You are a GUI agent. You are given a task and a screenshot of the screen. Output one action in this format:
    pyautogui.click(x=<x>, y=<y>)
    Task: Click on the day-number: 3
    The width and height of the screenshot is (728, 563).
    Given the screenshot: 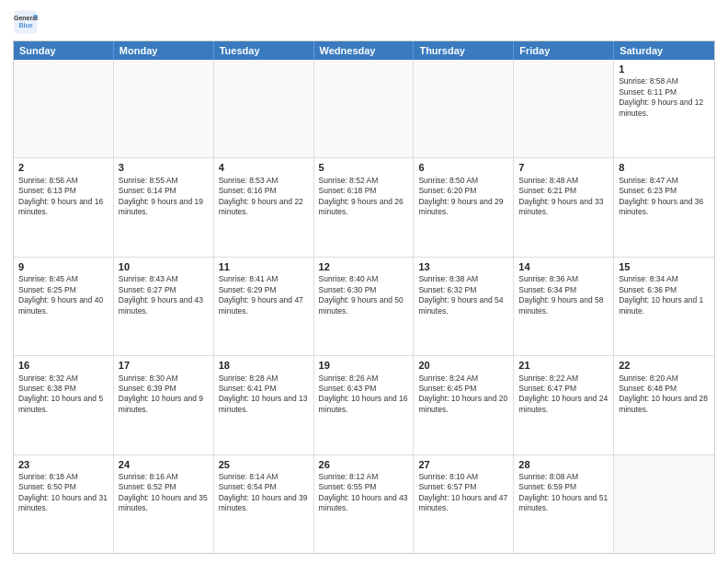 What is the action you would take?
    pyautogui.click(x=164, y=167)
    